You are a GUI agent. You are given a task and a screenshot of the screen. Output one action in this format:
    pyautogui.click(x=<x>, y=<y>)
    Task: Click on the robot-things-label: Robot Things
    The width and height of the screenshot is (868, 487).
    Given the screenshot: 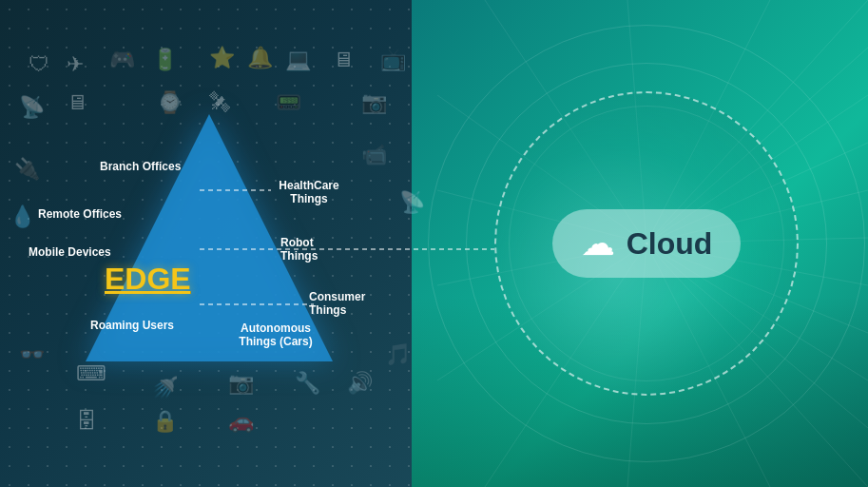 What is the action you would take?
    pyautogui.click(x=314, y=249)
    